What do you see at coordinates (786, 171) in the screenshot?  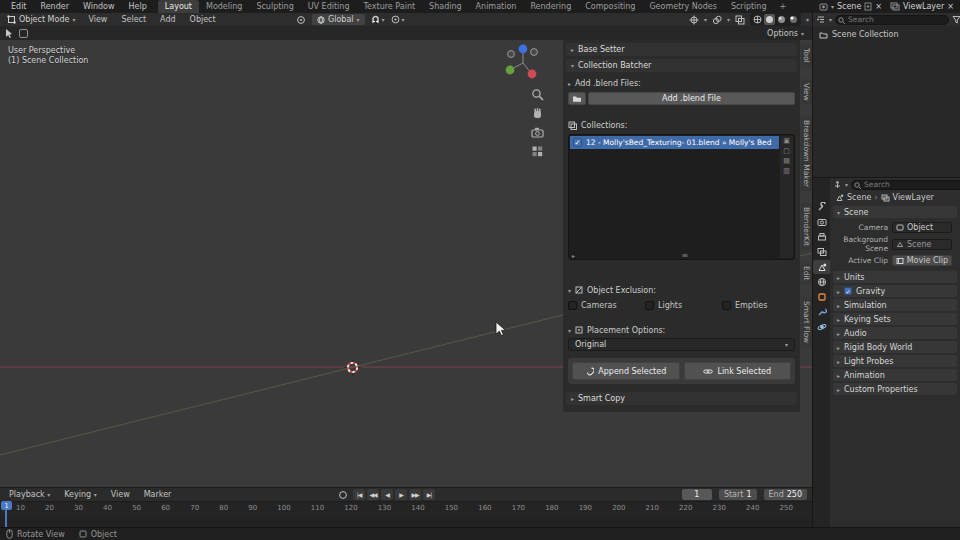 I see `list-tool-button: ▥` at bounding box center [786, 171].